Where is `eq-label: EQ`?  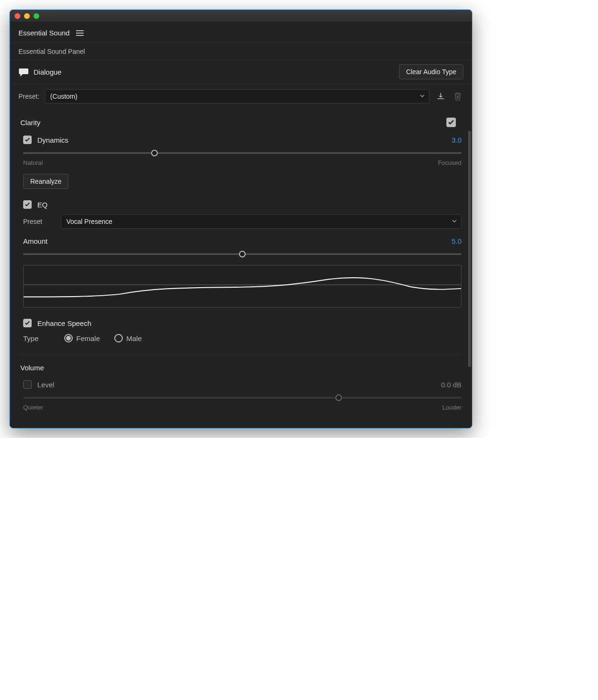
eq-label: EQ is located at coordinates (249, 205).